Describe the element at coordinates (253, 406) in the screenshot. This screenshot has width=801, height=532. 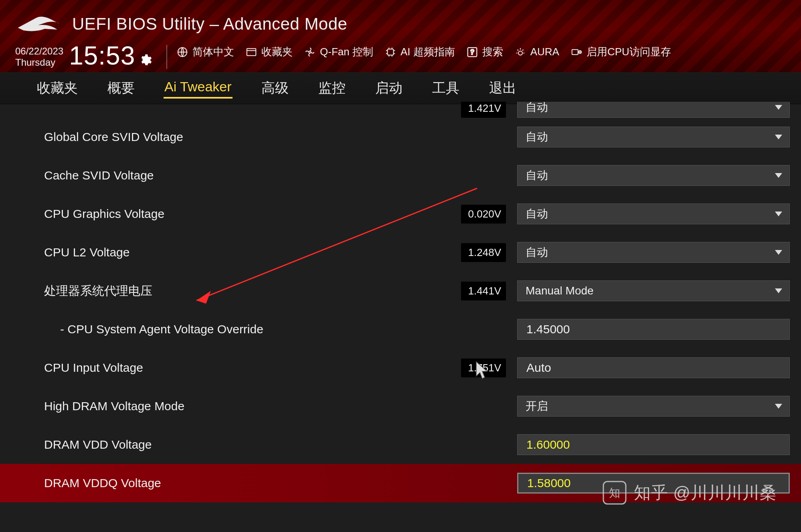
I see `setting-label: High DRAM Voltage Mode` at that location.